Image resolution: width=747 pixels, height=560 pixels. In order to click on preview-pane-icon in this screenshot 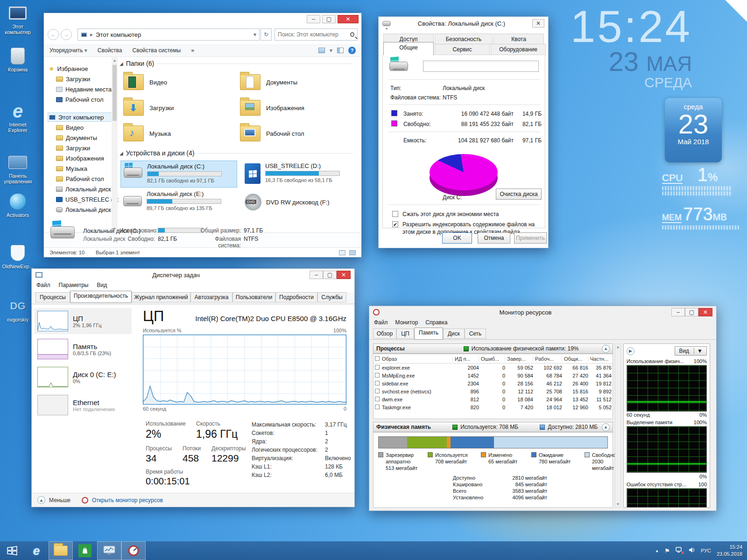, I will do `click(340, 50)`.